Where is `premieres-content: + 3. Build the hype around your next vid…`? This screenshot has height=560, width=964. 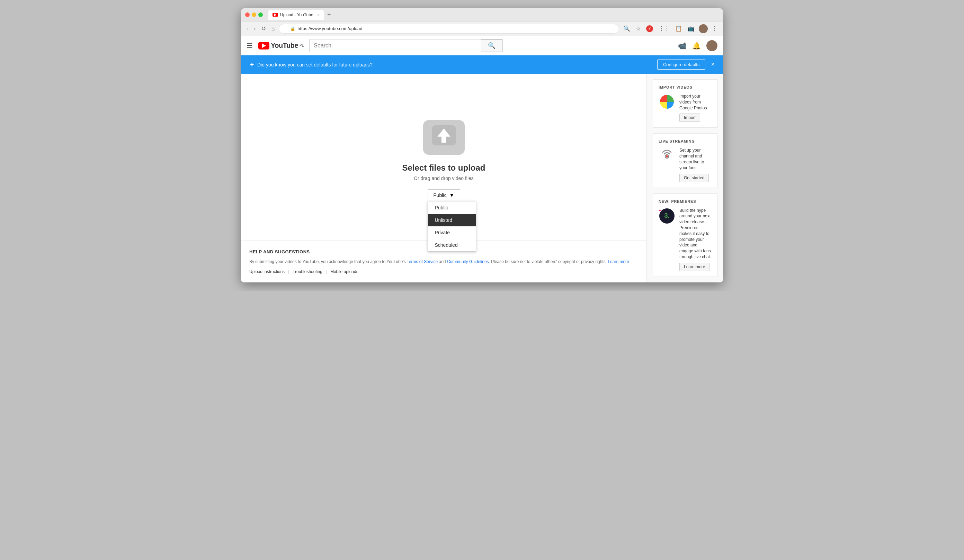 premieres-content: + 3. Build the hype around your next vid… is located at coordinates (685, 239).